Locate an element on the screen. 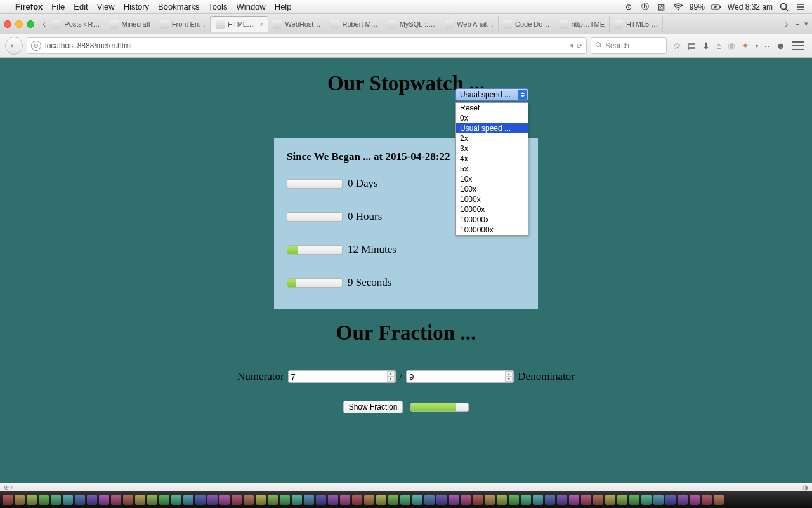 The height and width of the screenshot is (508, 812). menu-edit: Edit is located at coordinates (81, 6).